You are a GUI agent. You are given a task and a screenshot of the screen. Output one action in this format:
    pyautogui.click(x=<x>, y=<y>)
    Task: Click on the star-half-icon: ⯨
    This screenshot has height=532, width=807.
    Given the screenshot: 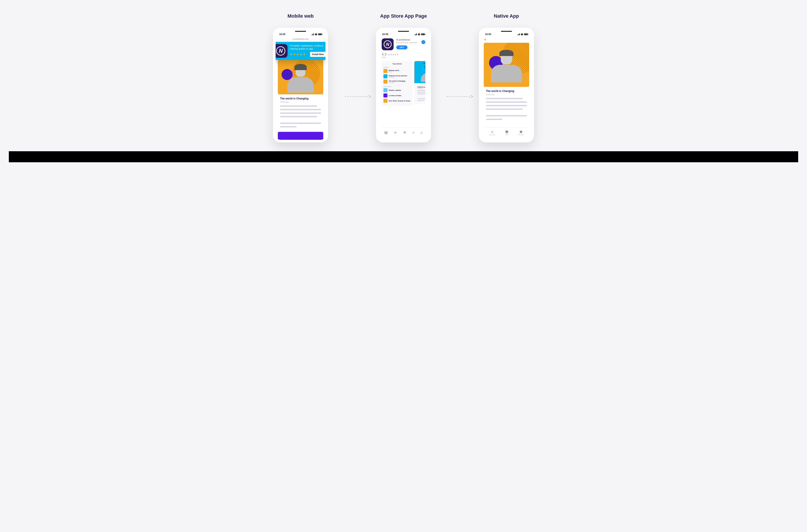 What is the action you would take?
    pyautogui.click(x=305, y=54)
    